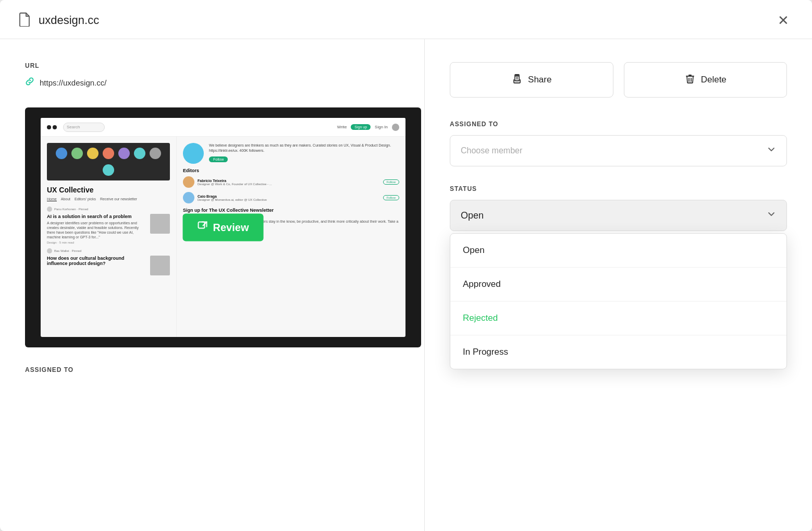 The height and width of the screenshot is (531, 812). What do you see at coordinates (108, 199) in the screenshot?
I see `mockup-tabs: Home About Editors' picks Receive our ne…` at bounding box center [108, 199].